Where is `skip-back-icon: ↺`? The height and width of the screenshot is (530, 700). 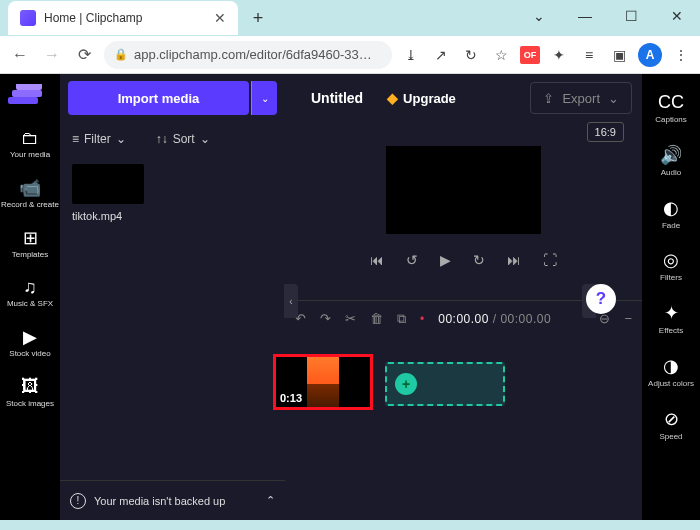
skip-back-icon: ↺ is located at coordinates (412, 260).